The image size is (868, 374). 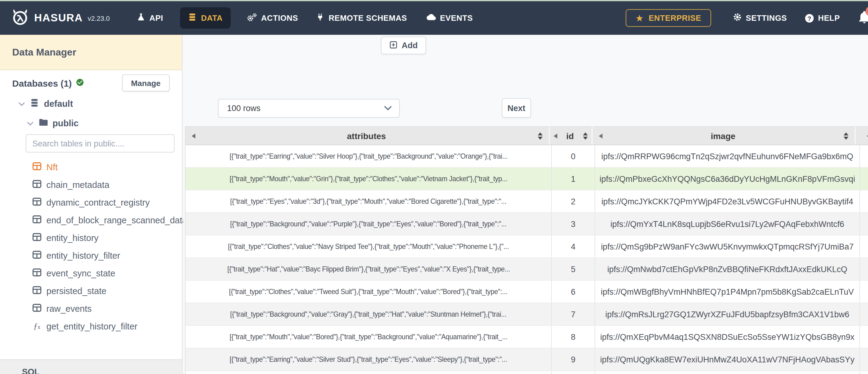 I want to click on table-row: [{"trait_type":"Mouth","value":"Bored"},…, so click(x=527, y=337).